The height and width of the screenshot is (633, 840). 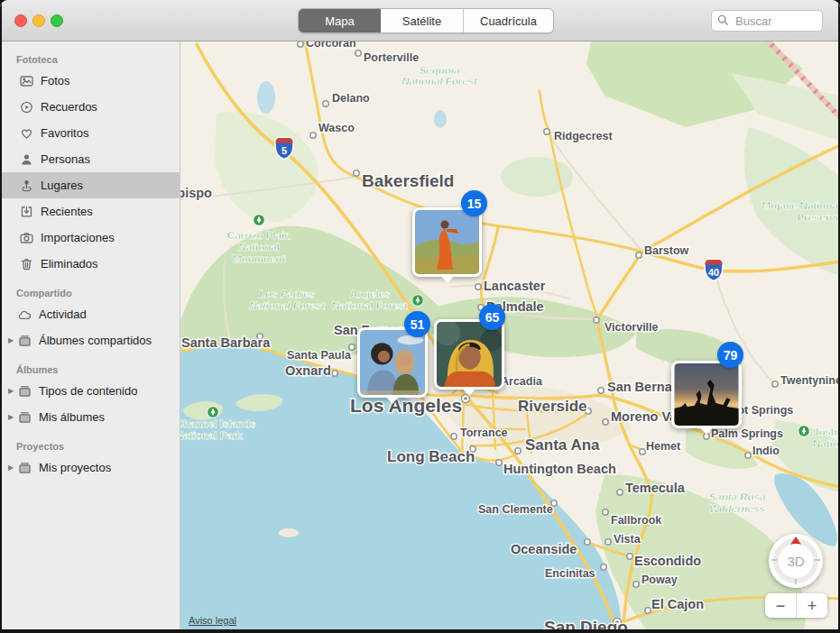 I want to click on sidebar-item-lugares: Lugares, so click(x=90, y=186).